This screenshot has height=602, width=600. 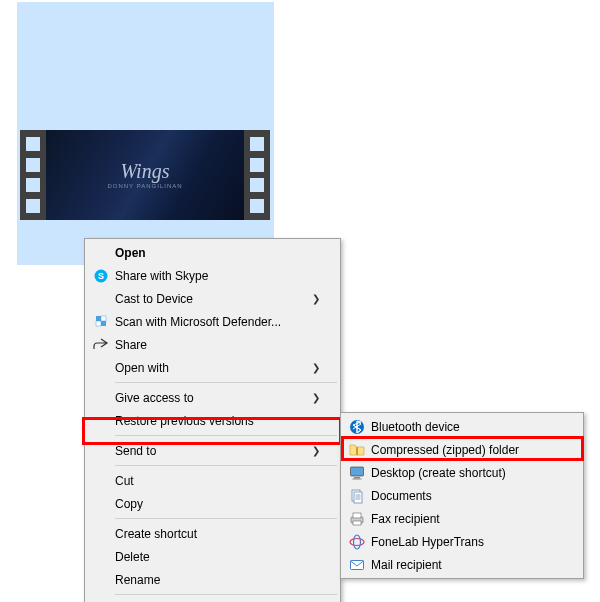 What do you see at coordinates (212, 580) in the screenshot?
I see `menu-item-rename: Rename` at bounding box center [212, 580].